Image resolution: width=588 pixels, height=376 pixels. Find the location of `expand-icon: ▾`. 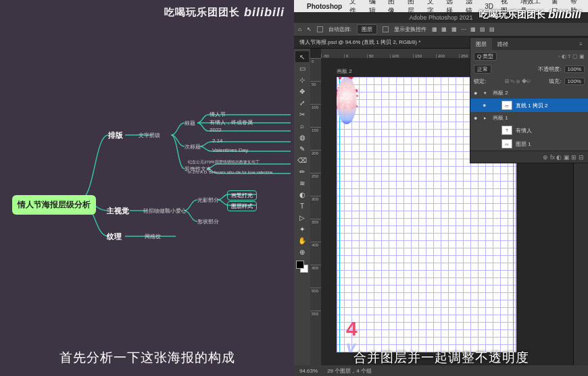

expand-icon: ▾ is located at coordinates (487, 93).